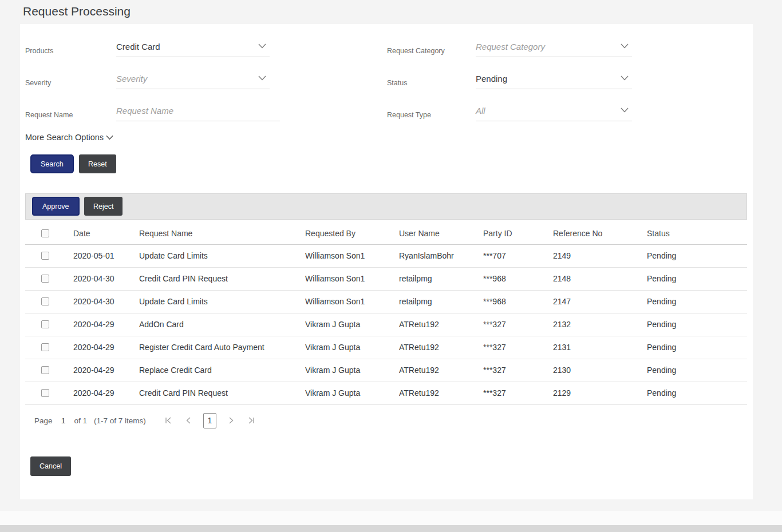 The width and height of the screenshot is (782, 532). What do you see at coordinates (600, 279) in the screenshot?
I see `cell-reference-no: 2148` at bounding box center [600, 279].